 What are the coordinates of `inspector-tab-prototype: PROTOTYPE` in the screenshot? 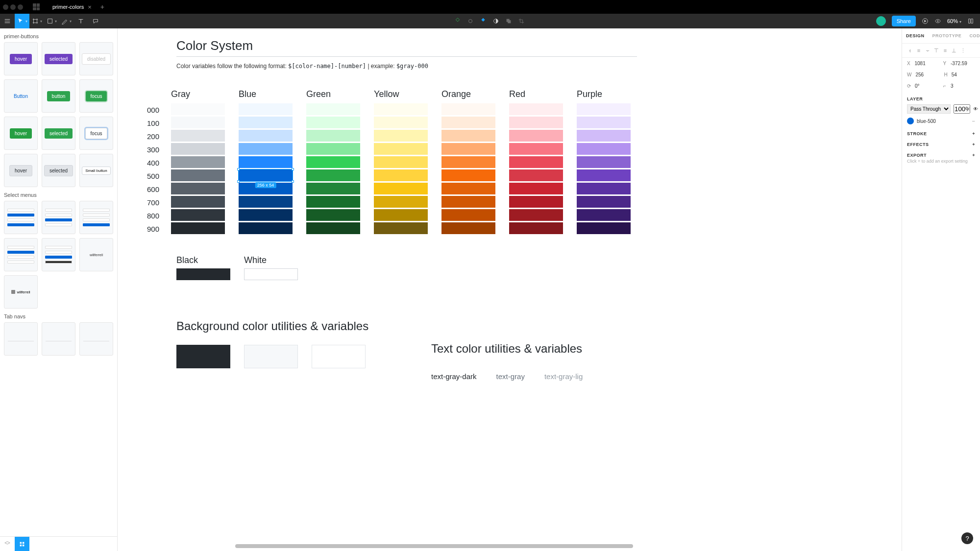 It's located at (947, 36).